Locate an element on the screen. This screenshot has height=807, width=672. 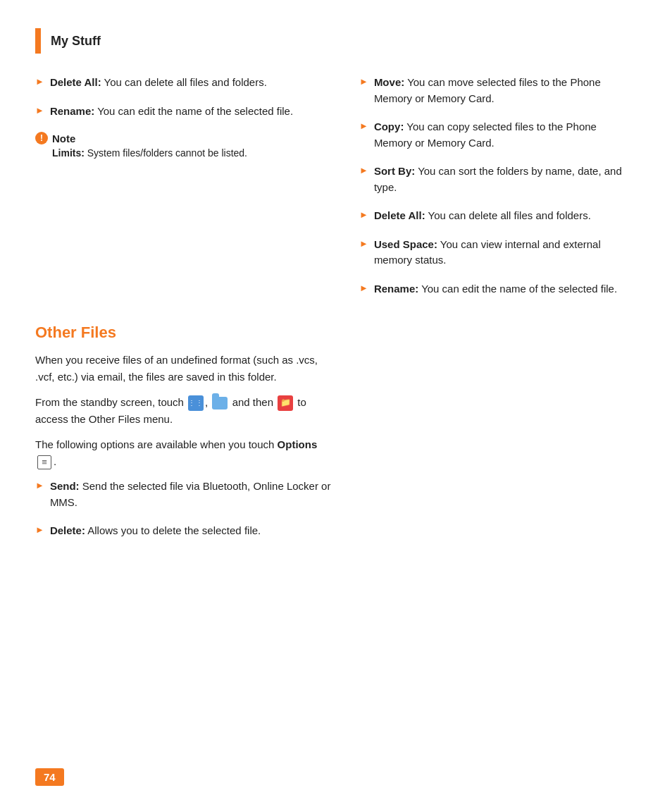
para2-suffix: and then is located at coordinates (253, 402).